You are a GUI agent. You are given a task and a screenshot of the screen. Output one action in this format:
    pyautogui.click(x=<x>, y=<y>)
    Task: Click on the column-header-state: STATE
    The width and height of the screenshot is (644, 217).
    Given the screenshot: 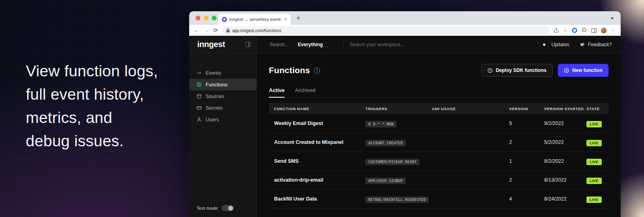 What is the action you would take?
    pyautogui.click(x=597, y=108)
    